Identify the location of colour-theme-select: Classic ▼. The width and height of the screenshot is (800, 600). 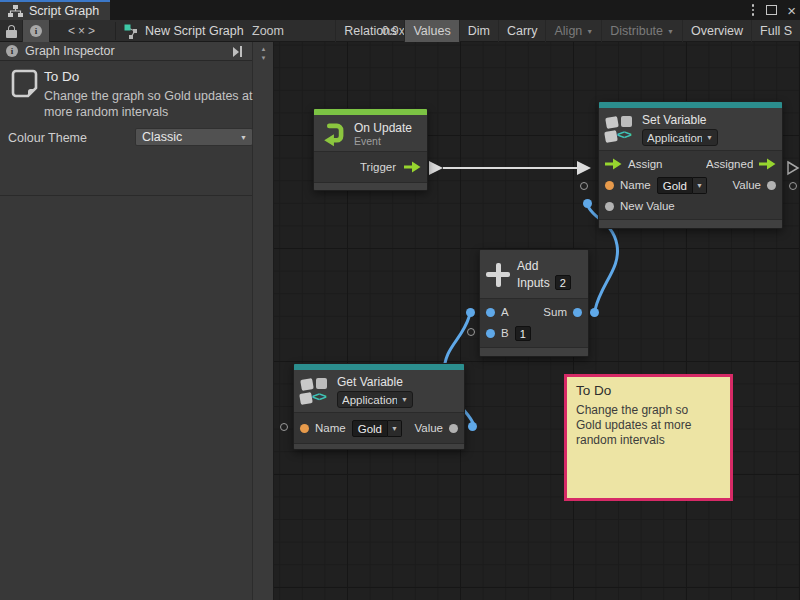
(194, 137).